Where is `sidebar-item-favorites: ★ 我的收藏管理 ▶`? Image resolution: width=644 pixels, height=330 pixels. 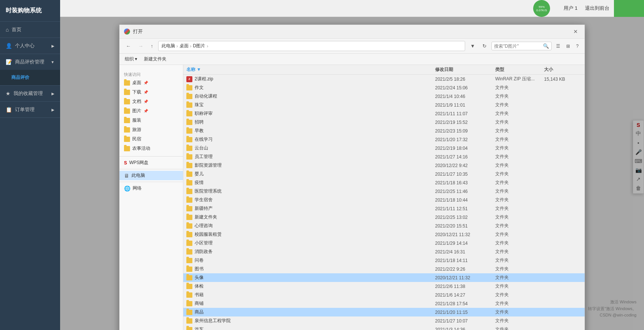
sidebar-item-favorites: ★ 我的收藏管理 ▶ is located at coordinates (30, 93).